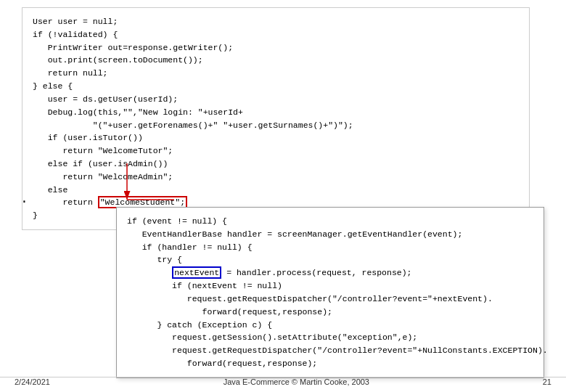 Image resolution: width=566 pixels, height=392 pixels. I want to click on highlight-nextevent: nextEvent, so click(197, 273).